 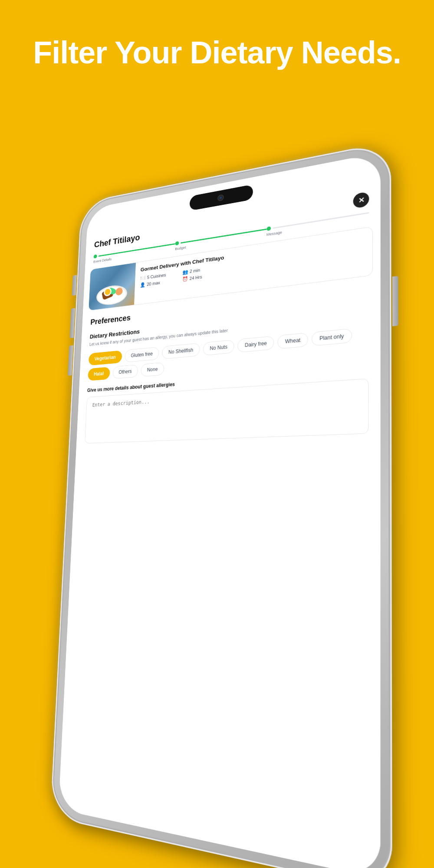 I want to click on step-label-3: Message, so click(x=274, y=233).